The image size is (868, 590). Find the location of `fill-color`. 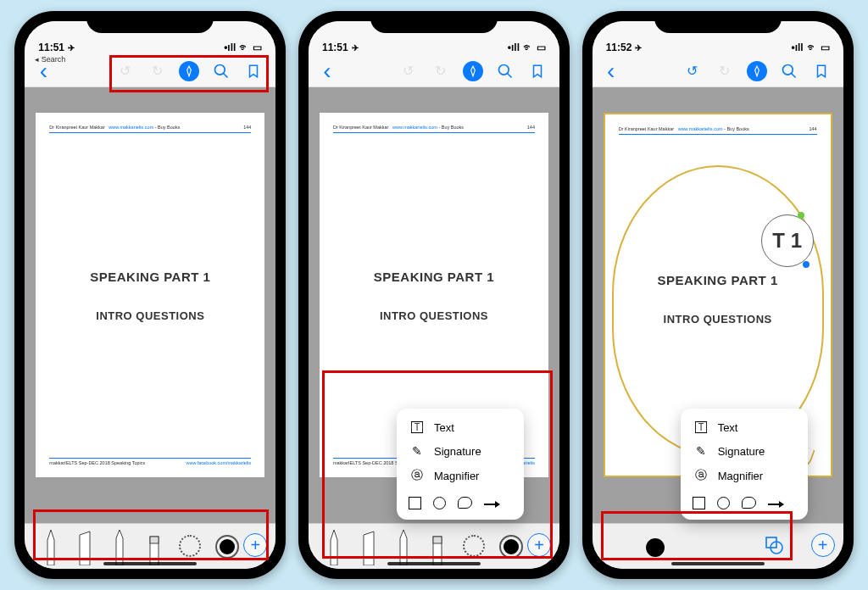

fill-color is located at coordinates (655, 548).